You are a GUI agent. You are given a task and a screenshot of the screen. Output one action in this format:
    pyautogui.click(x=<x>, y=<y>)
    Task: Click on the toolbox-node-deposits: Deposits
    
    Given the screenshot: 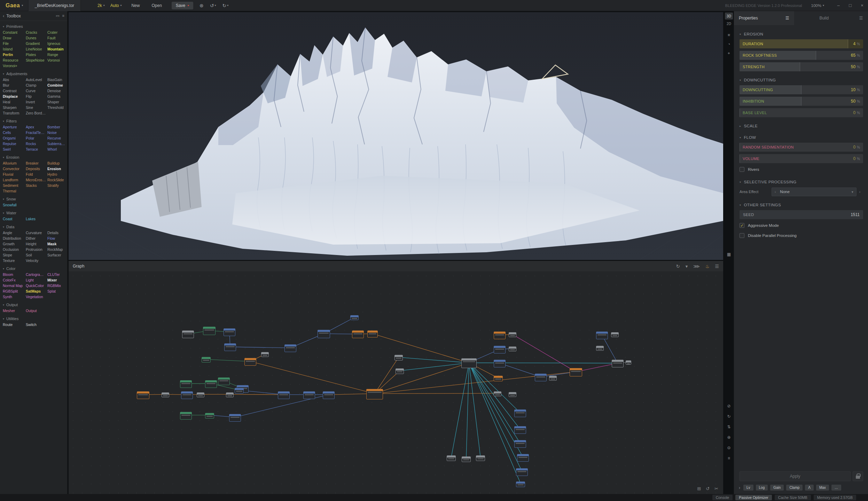 What is the action you would take?
    pyautogui.click(x=37, y=169)
    